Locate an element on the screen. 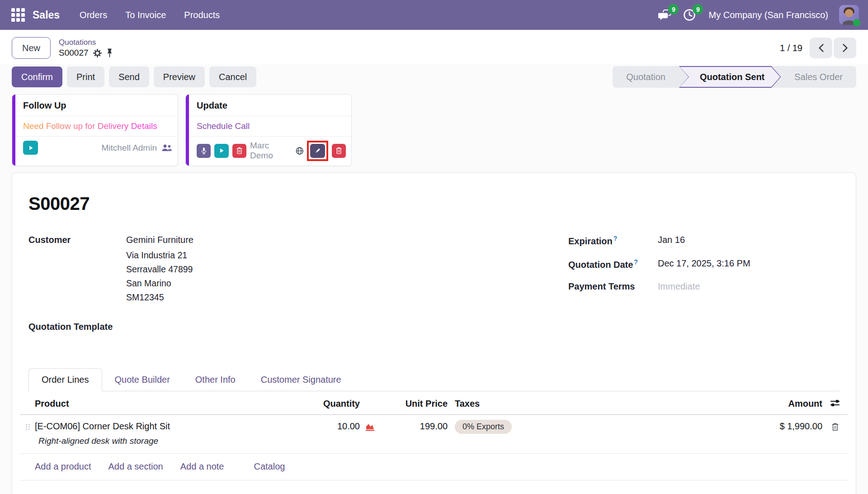  product-description: Right-aligned desk with storage is located at coordinates (152, 441).